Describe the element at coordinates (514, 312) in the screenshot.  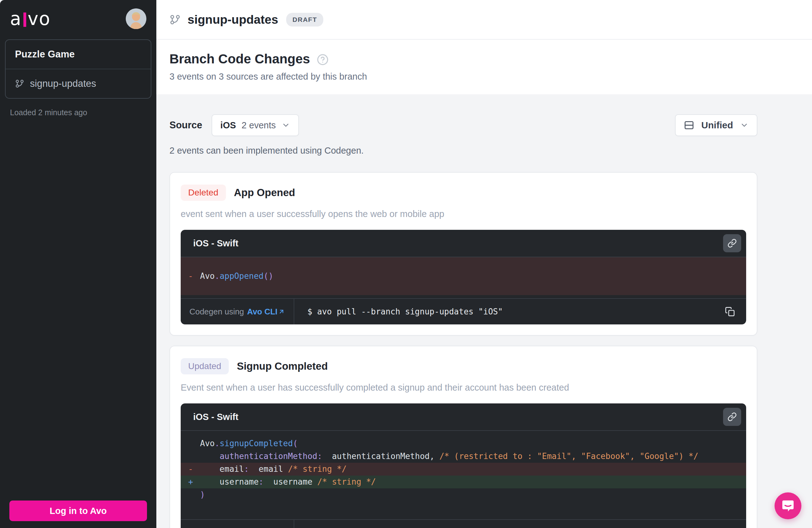
I see `cli-command: $ avo pull --branch signup-updates "iOS"` at that location.